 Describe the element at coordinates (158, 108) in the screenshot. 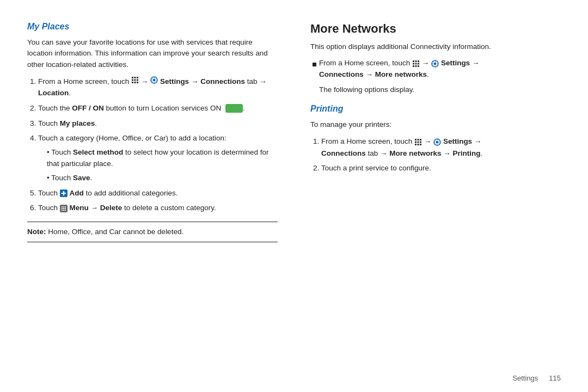

I see `step-2: Touch the OFF / ON button to turn Locati…` at that location.